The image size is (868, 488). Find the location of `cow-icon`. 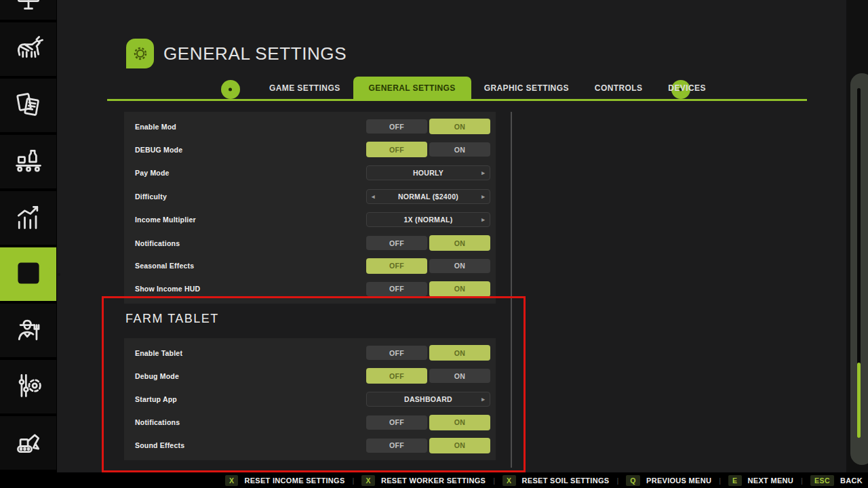

cow-icon is located at coordinates (28, 49).